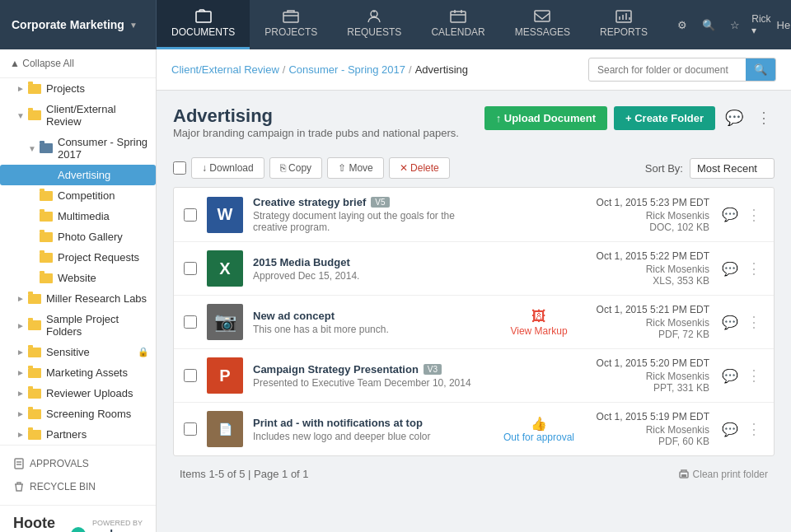 The height and width of the screenshot is (532, 791). Describe the element at coordinates (732, 168) in the screenshot. I see `sort-select: Most Recent Oldest First Name A-Z Name Z…` at that location.